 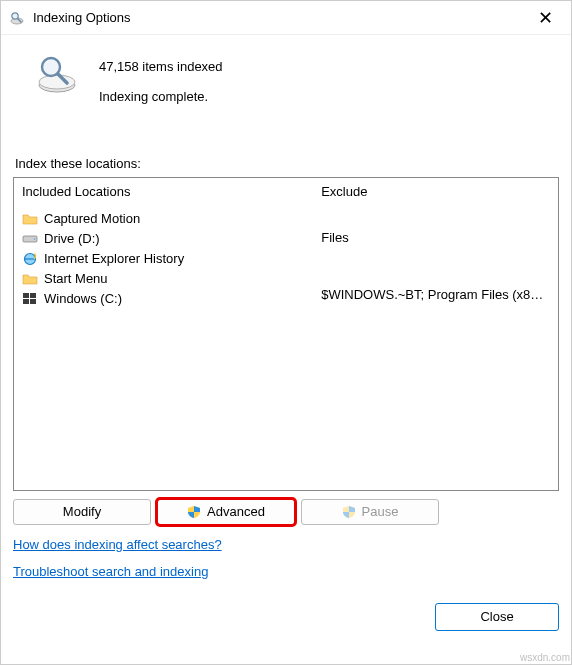 What do you see at coordinates (226, 512) in the screenshot?
I see `advanced-button: Advanced` at bounding box center [226, 512].